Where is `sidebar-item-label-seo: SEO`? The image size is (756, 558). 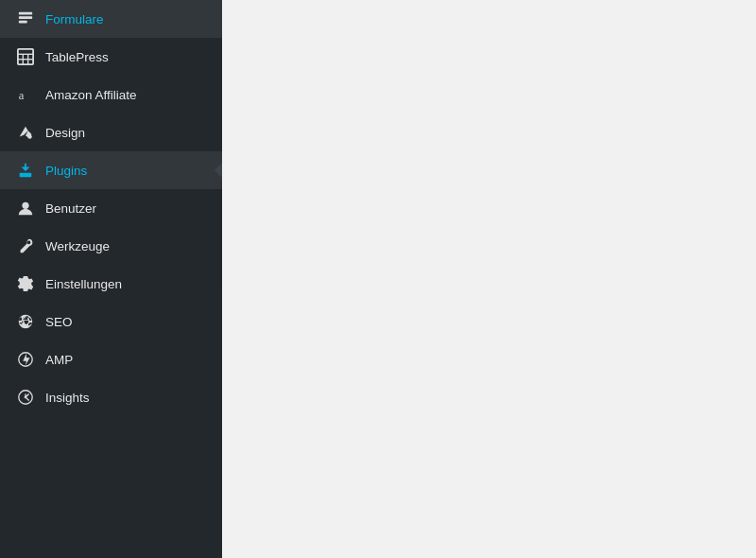 sidebar-item-label-seo: SEO is located at coordinates (59, 322).